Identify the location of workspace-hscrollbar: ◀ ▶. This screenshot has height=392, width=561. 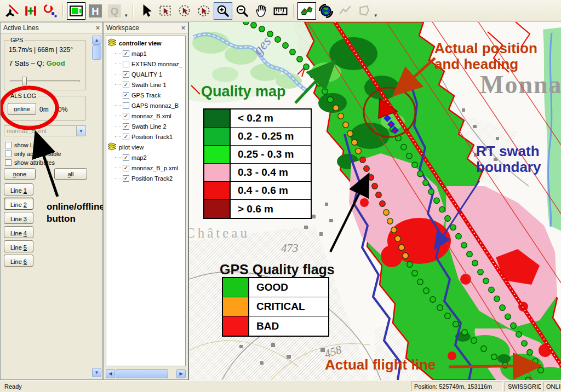
(146, 373).